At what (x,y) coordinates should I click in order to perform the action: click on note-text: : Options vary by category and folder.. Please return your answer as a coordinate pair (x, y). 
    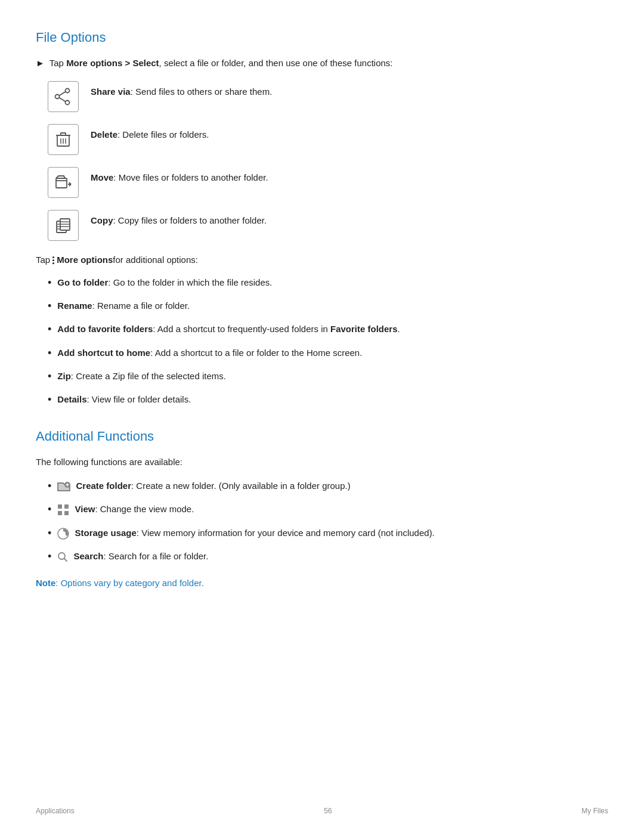
    Looking at the image, I should click on (129, 583).